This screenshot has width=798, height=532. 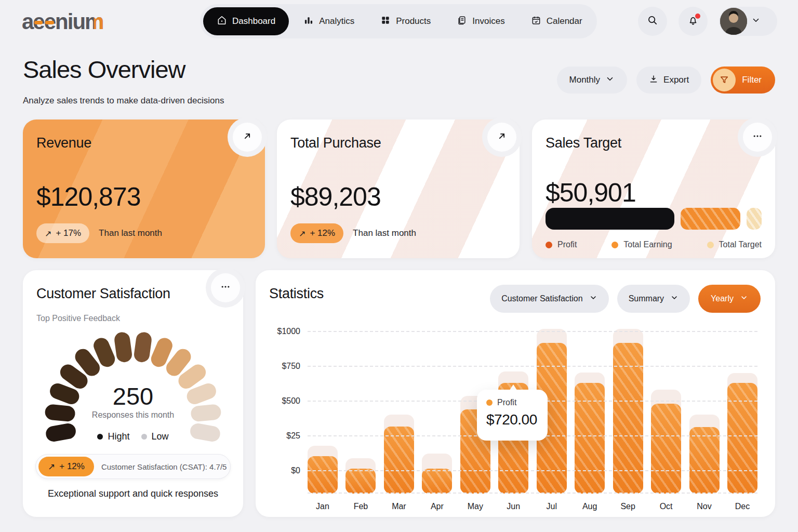 What do you see at coordinates (591, 193) in the screenshot?
I see `sales-target-value: $50,901` at bounding box center [591, 193].